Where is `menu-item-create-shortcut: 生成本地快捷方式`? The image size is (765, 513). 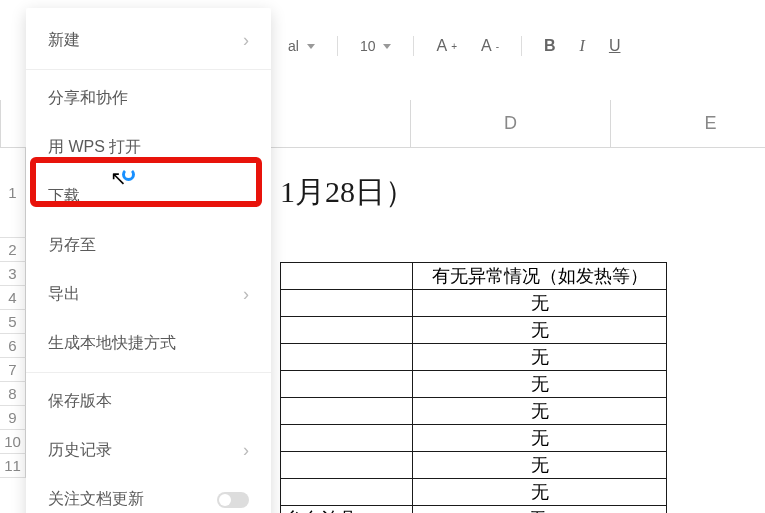 menu-item-create-shortcut: 生成本地快捷方式 is located at coordinates (148, 344).